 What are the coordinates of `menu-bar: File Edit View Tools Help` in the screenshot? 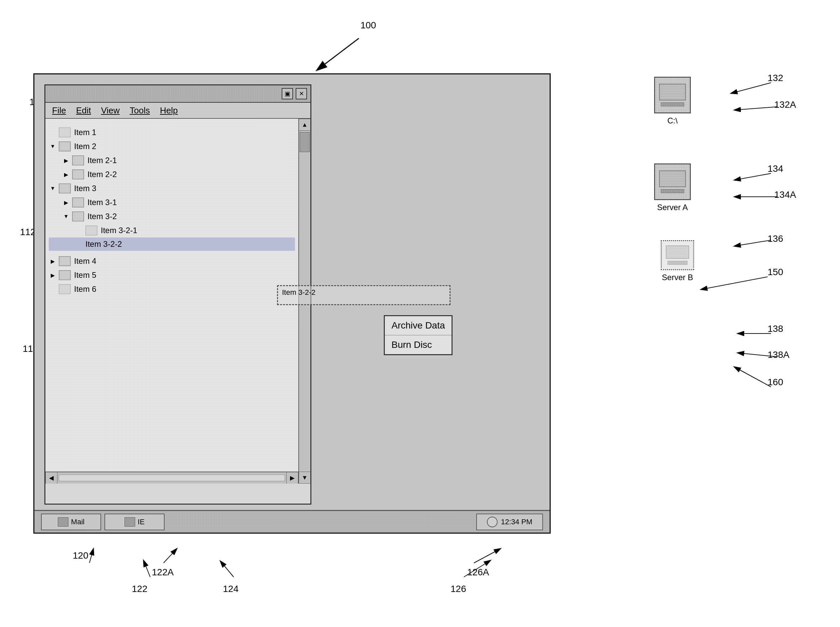 It's located at (178, 111).